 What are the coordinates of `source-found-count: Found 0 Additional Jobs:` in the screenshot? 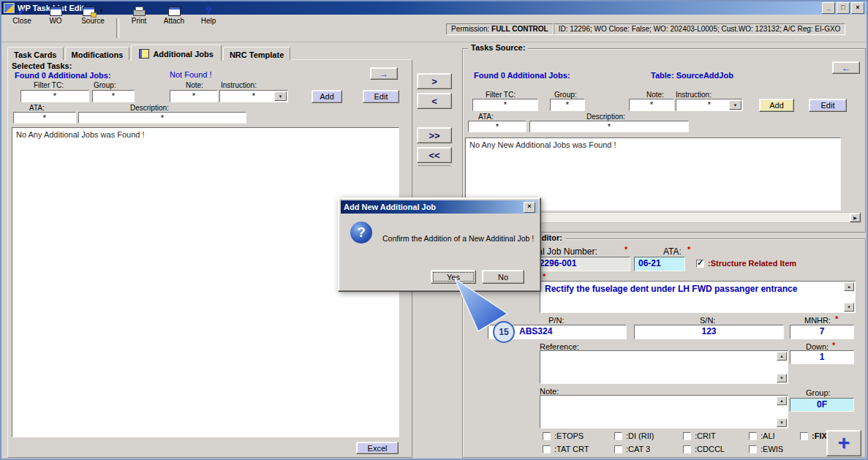 It's located at (522, 75).